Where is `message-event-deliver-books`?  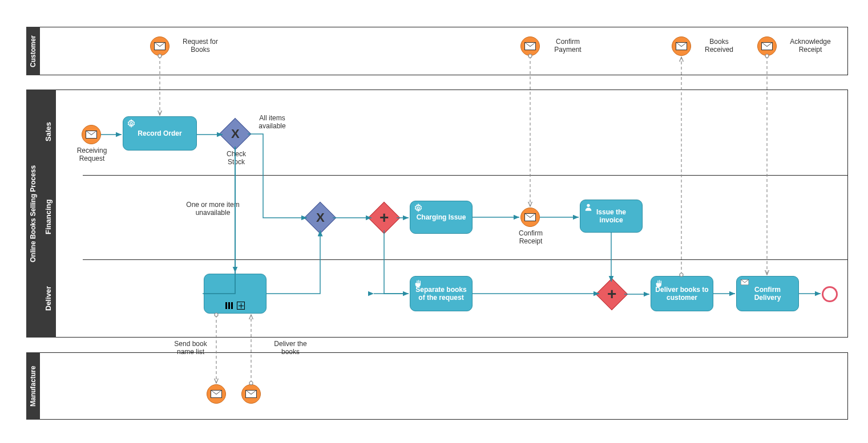
message-event-deliver-books is located at coordinates (251, 394).